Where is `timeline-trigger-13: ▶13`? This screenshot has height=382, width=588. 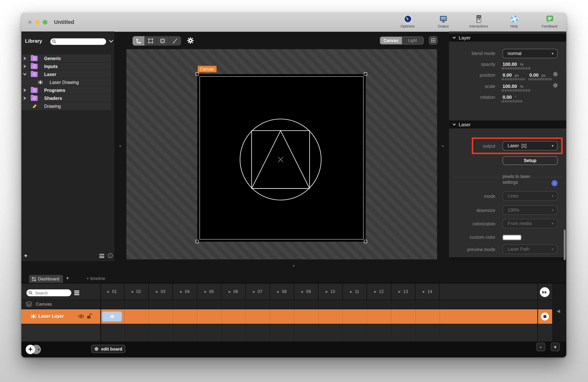
timeline-trigger-13: ▶13 is located at coordinates (403, 292).